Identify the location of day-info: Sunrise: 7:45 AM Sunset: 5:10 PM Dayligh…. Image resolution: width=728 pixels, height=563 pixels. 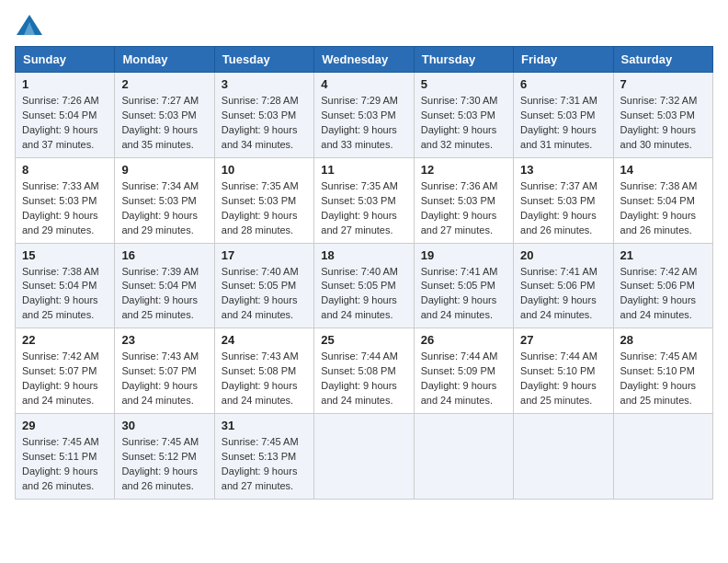
(664, 379).